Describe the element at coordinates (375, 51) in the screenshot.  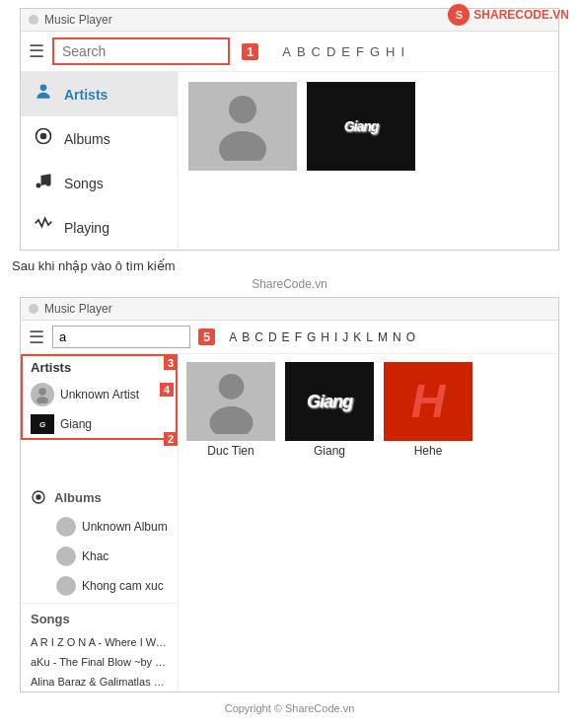
I see `alpha-g: G` at that location.